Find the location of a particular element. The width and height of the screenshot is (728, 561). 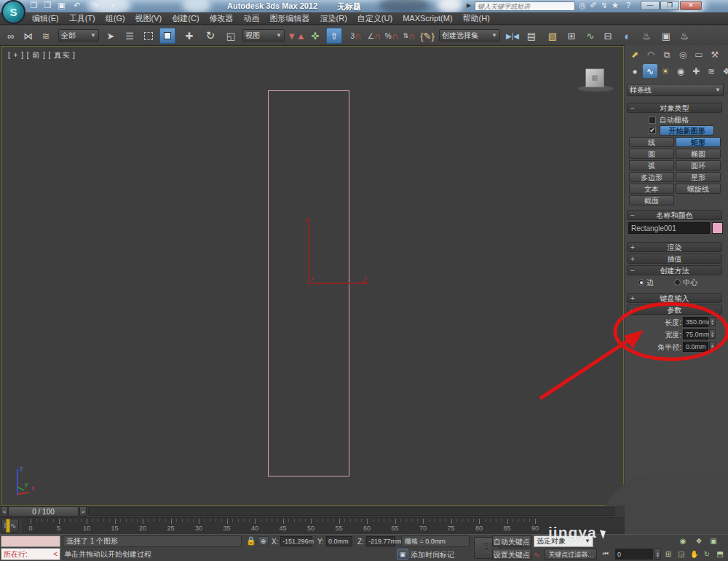

named-selection-sets-dropdown: 创建选择集▼ is located at coordinates (470, 35).